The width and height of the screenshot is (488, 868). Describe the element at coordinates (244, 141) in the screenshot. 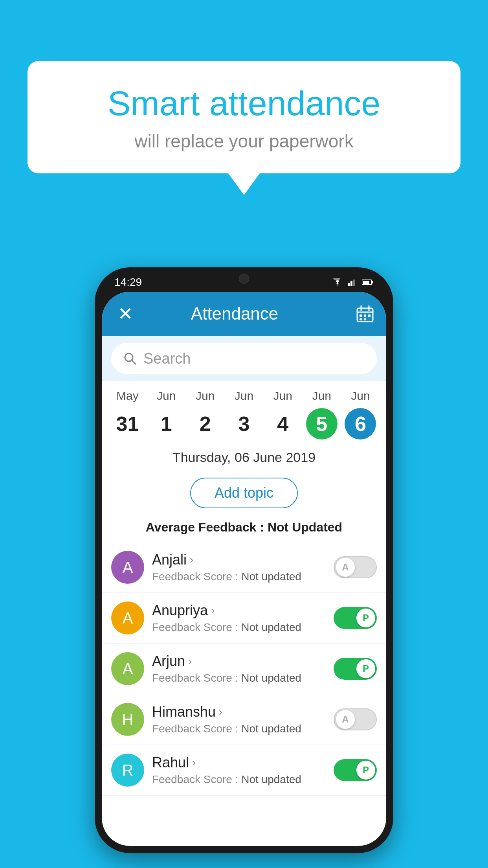

I see `speech-bubble-subtitle: will replace your paperwork` at that location.